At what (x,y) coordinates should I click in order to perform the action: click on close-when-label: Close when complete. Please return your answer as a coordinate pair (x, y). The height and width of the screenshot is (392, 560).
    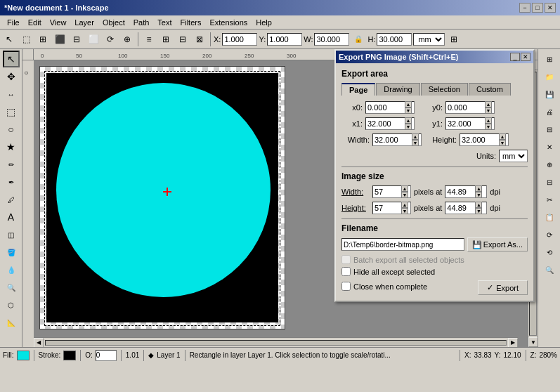
    Looking at the image, I should click on (391, 287).